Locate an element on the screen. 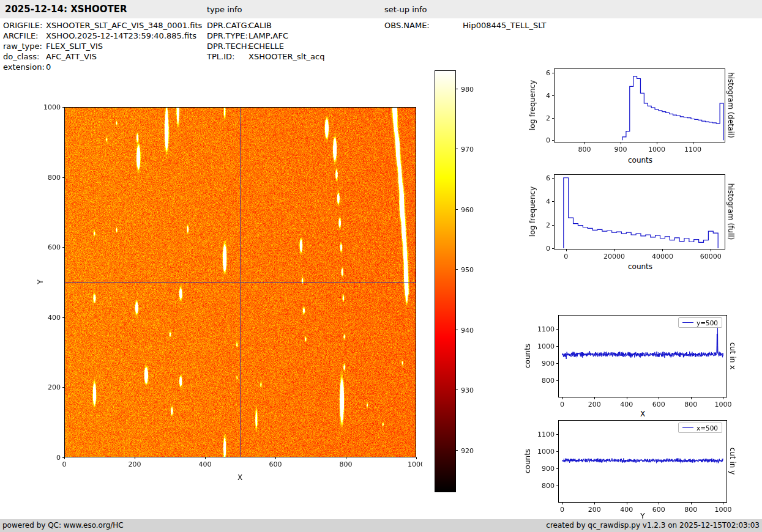 This screenshot has width=762, height=532. metadata-label: ORIGFILE: is located at coordinates (24, 26).